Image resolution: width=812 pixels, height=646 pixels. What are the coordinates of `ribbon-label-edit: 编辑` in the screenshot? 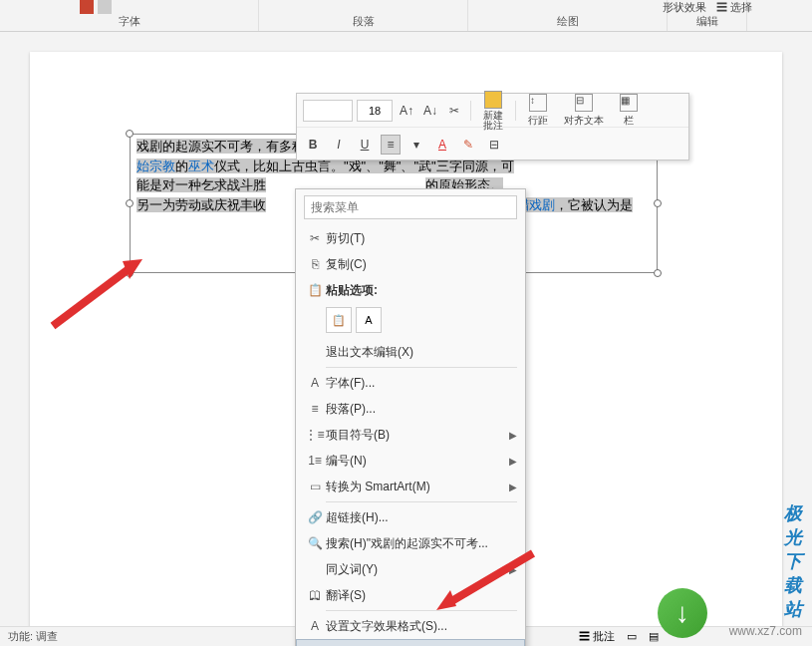 It's located at (707, 22).